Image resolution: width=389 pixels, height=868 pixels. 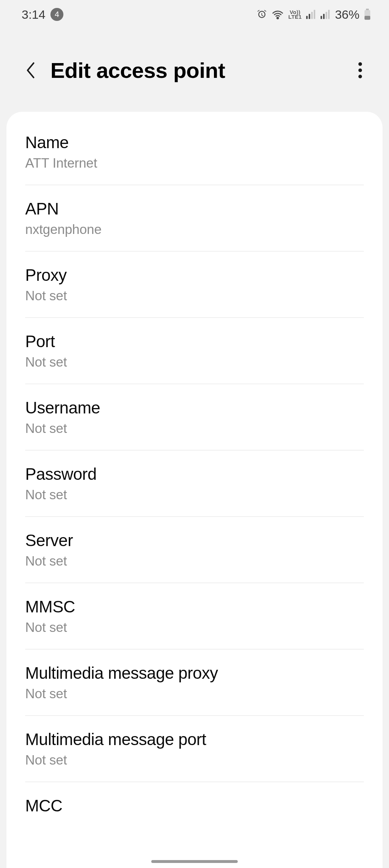 What do you see at coordinates (194, 806) in the screenshot?
I see `apn-item-mcc: MCC` at bounding box center [194, 806].